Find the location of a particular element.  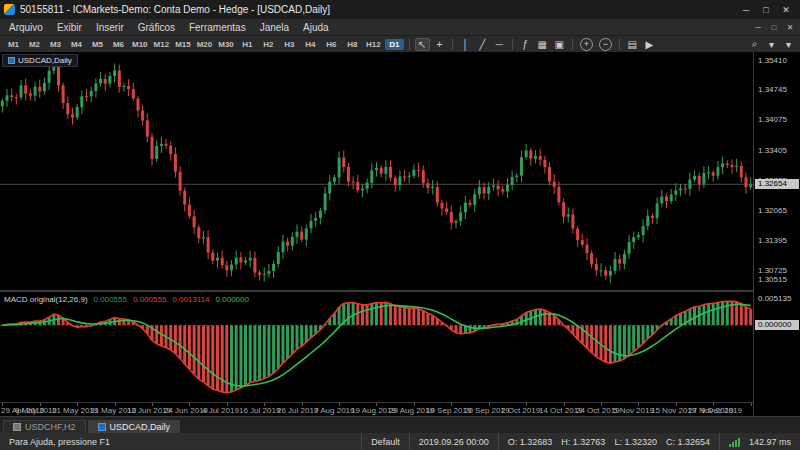

zoom-out-icon: − is located at coordinates (606, 44).